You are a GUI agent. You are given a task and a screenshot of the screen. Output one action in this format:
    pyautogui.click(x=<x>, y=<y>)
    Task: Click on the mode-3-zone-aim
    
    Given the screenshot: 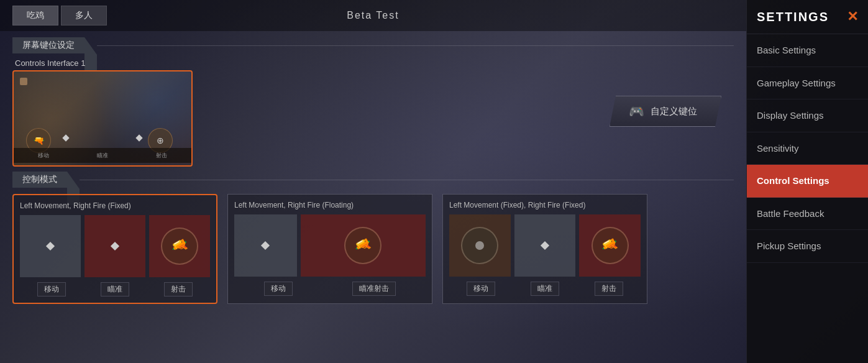 What is the action you would take?
    pyautogui.click(x=546, y=246)
    